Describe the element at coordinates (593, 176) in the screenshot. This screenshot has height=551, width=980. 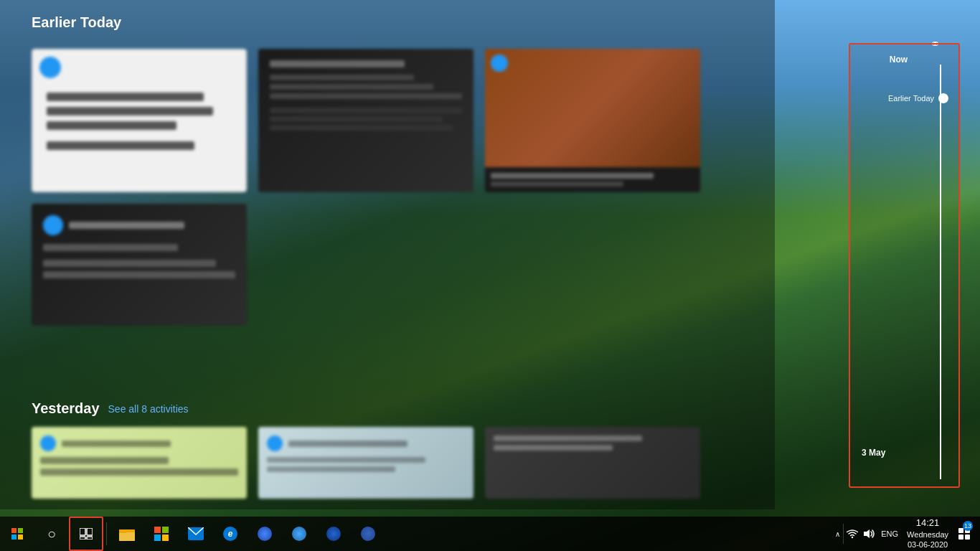
I see `card-3-title` at that location.